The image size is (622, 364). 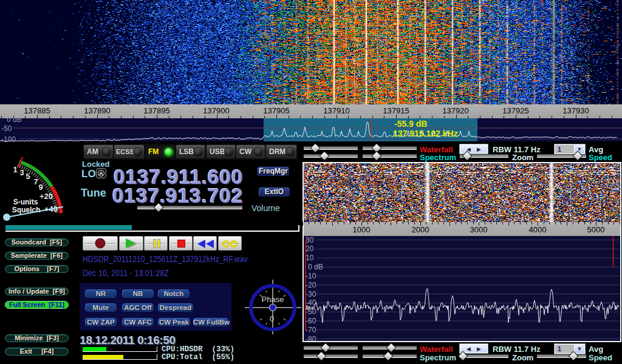 I want to click on svg-text: -55.9 dB, so click(x=411, y=124).